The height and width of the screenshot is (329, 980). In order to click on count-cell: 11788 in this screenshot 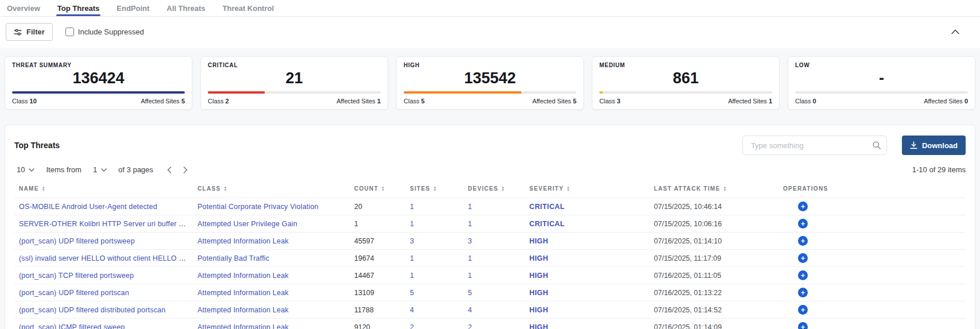, I will do `click(378, 310)`.